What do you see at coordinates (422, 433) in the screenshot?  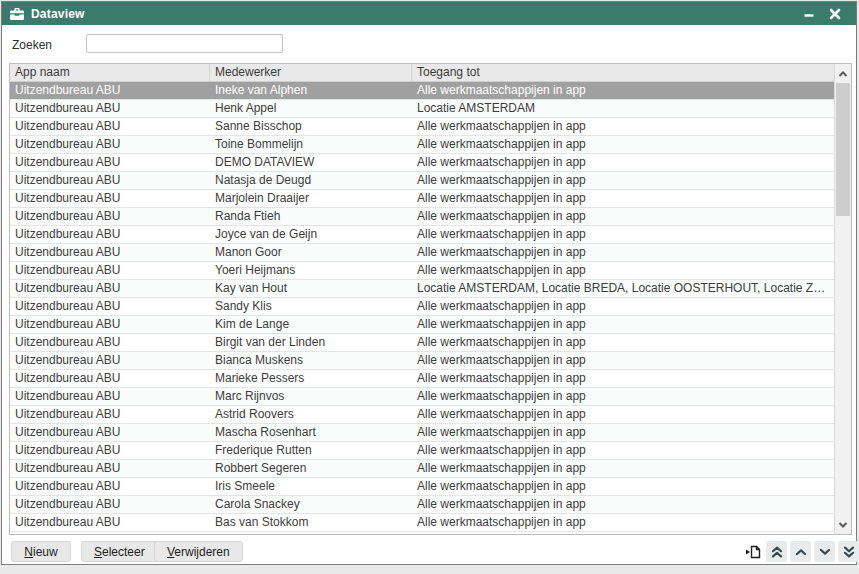 I see `table-row: Uitzendbureau ABU Mascha Rosenhart Alle …` at bounding box center [422, 433].